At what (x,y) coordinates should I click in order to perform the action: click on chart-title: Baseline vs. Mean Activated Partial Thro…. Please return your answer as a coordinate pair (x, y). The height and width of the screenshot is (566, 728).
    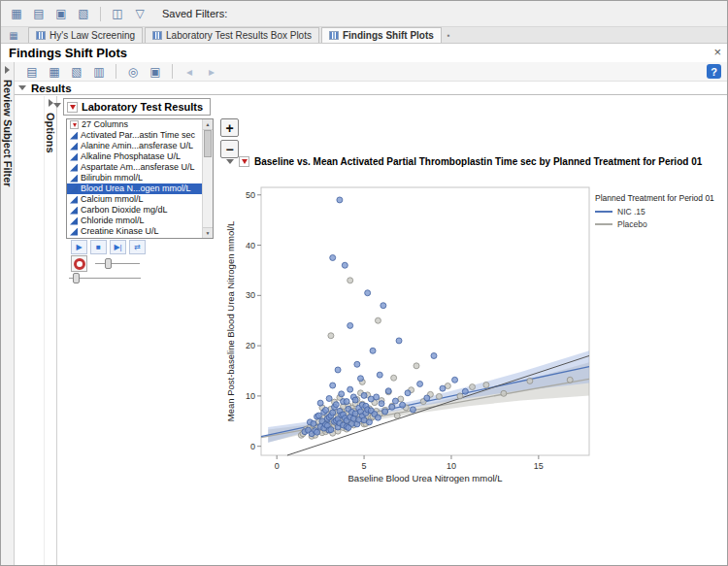
    Looking at the image, I should click on (478, 161).